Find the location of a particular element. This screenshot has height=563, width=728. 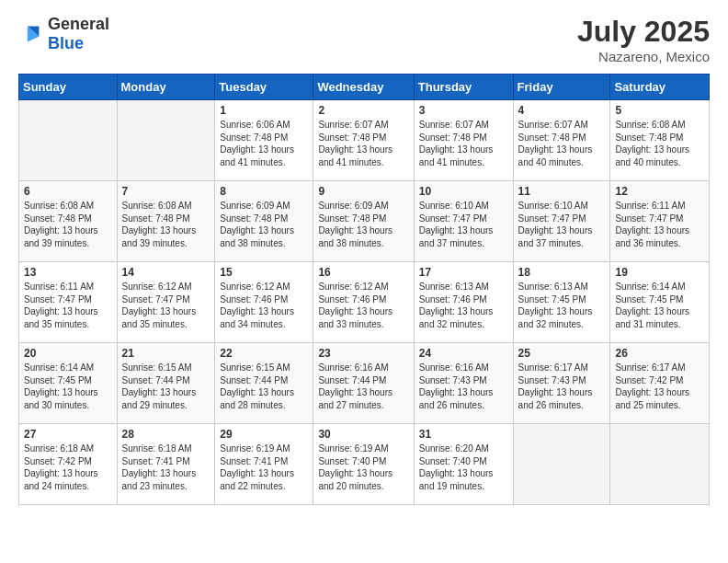

calendar-cell: 4Sunrise: 6:07 AMSunset: 7:48 PMDaylight… is located at coordinates (562, 141).